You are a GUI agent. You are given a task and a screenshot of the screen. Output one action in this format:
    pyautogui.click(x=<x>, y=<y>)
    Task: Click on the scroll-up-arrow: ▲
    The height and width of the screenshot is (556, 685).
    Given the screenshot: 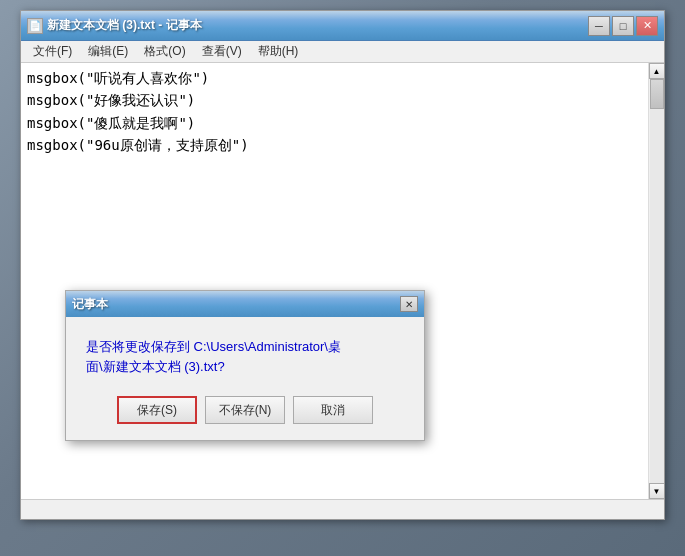 What is the action you would take?
    pyautogui.click(x=657, y=71)
    